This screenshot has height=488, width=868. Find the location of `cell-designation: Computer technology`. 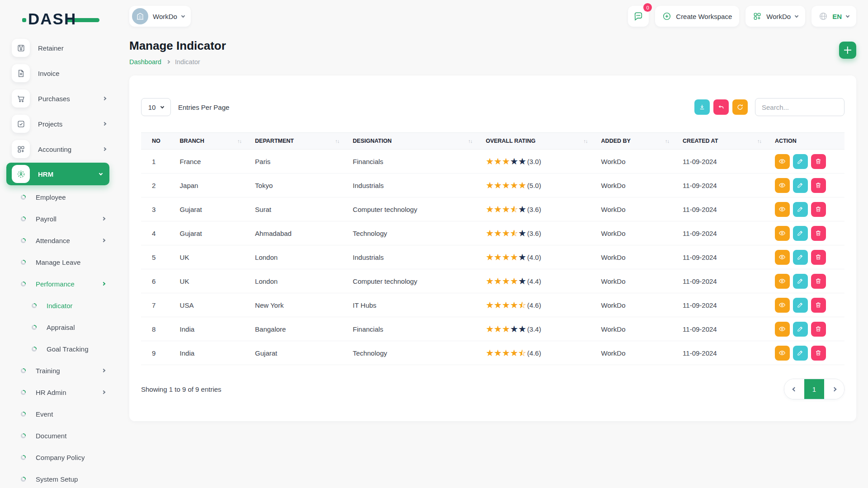

cell-designation: Computer technology is located at coordinates (419, 210).